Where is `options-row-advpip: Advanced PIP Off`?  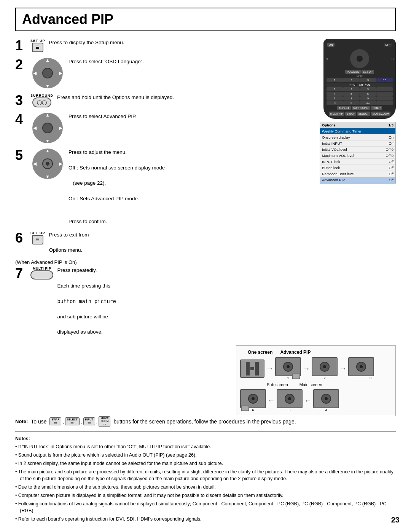
options-row-advpip: Advanced PIP Off is located at coordinates (358, 180).